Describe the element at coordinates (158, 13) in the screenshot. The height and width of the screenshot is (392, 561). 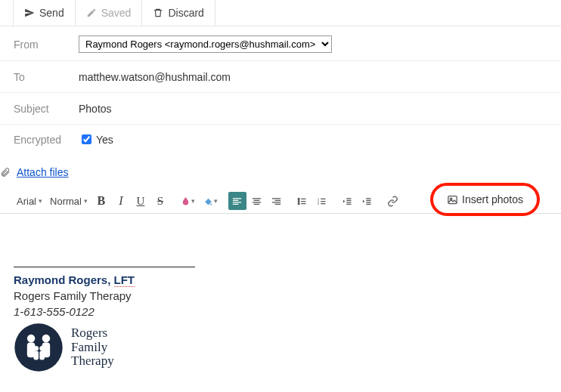
I see `trash-icon` at that location.